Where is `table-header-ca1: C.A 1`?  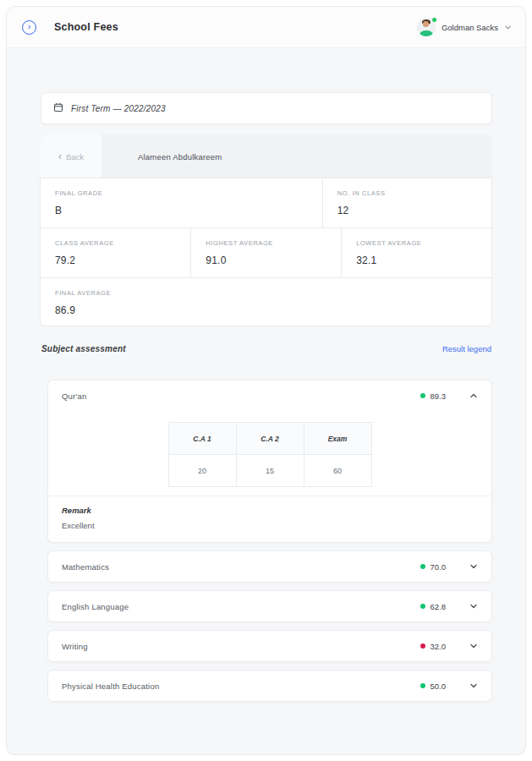
table-header-ca1: C.A 1 is located at coordinates (202, 439).